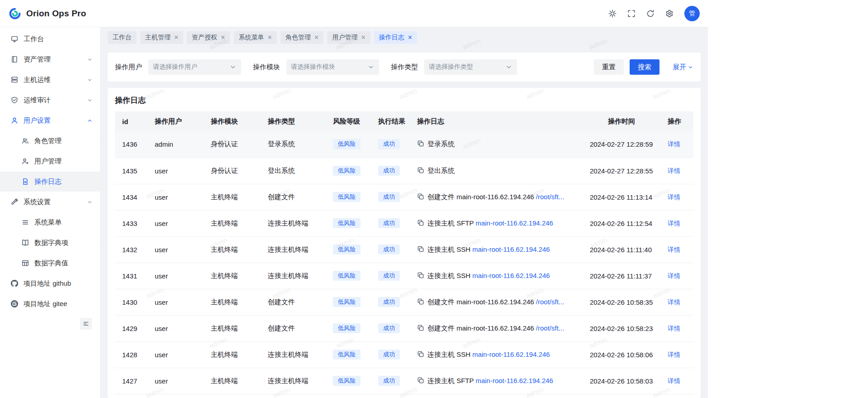  I want to click on sidebar-item-label: 用户设置, so click(37, 120).